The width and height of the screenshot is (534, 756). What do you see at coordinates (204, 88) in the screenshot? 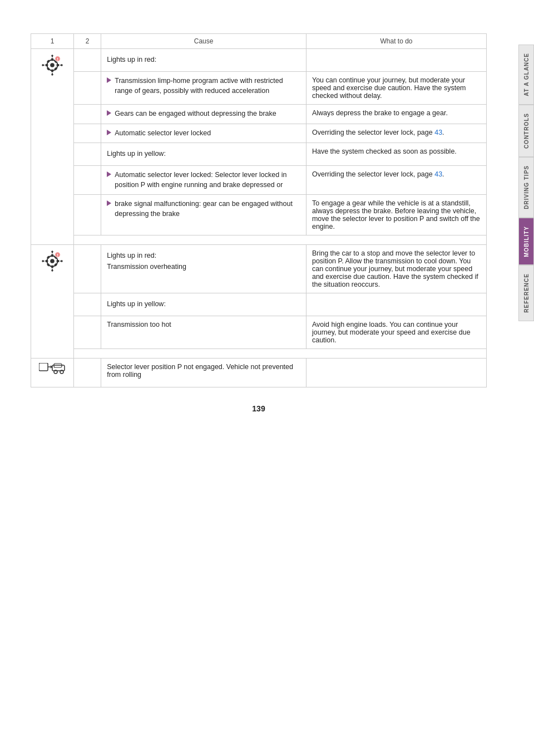
I see `cause-transmission-limp: Transmission limp-home program active wi…` at bounding box center [204, 88].